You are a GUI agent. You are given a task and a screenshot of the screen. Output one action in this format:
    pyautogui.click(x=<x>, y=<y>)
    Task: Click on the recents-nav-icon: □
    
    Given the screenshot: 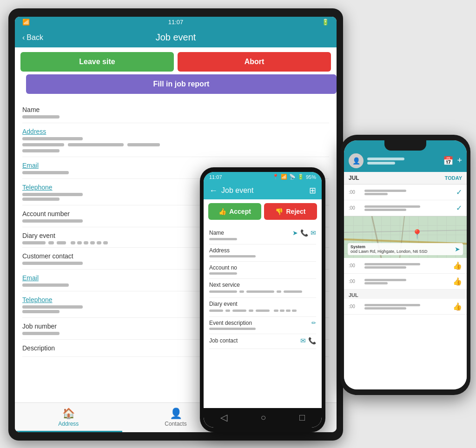 What is the action you would take?
    pyautogui.click(x=302, y=417)
    